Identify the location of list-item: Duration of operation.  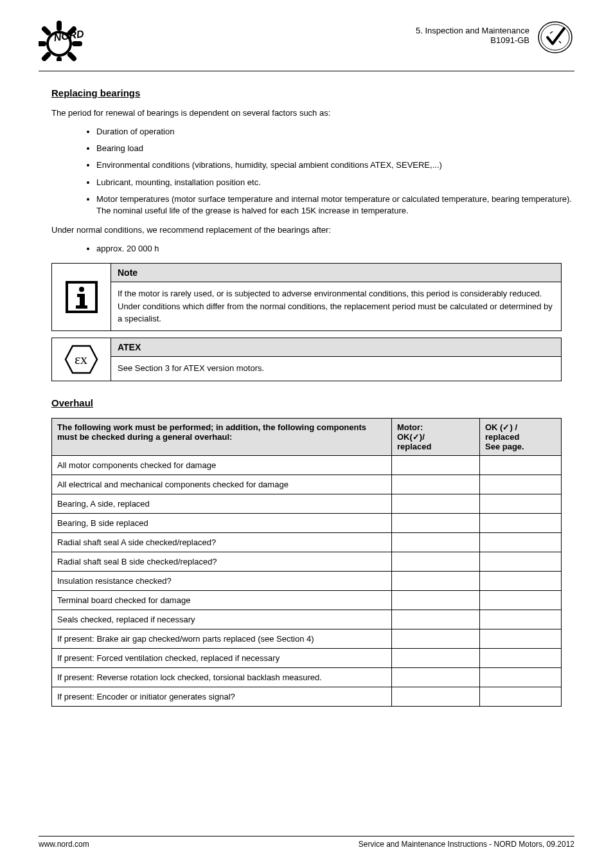
(335, 132).